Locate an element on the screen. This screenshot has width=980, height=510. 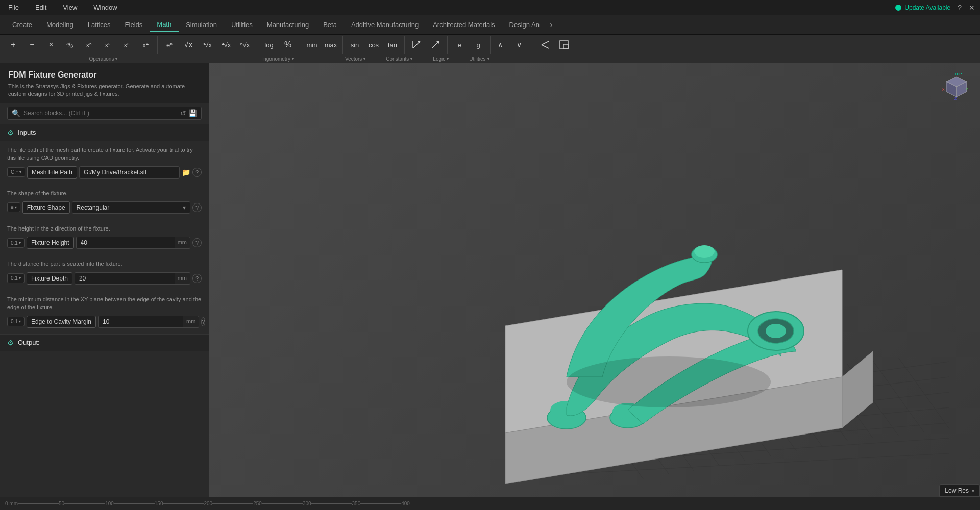
menu-window: Window is located at coordinates (105, 7).